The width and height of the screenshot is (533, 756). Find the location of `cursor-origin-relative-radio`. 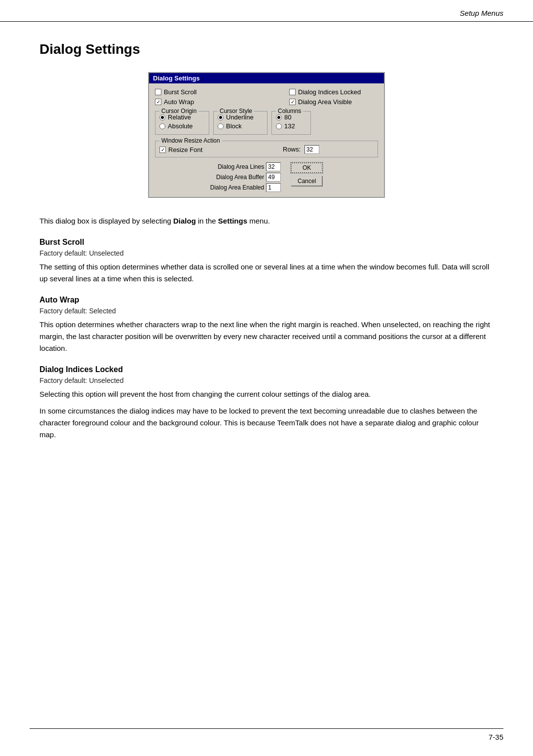

cursor-origin-relative-radio is located at coordinates (162, 117).